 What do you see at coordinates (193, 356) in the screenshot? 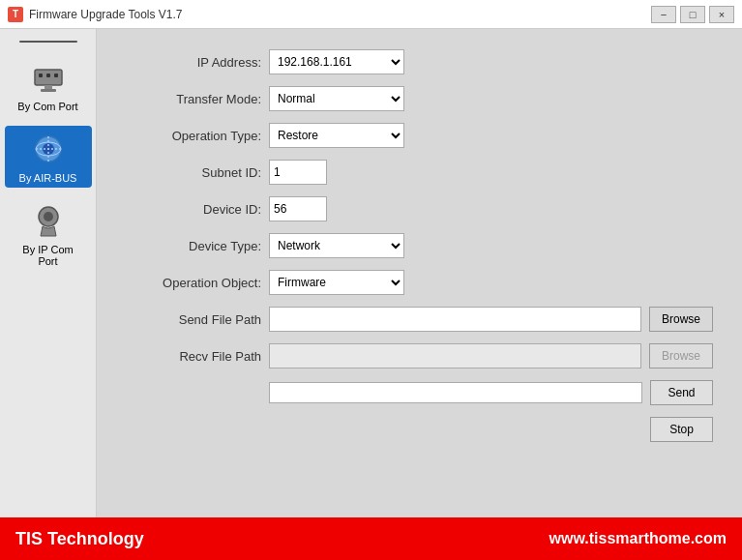
I see `recv-file-path-label: Recv File Path` at bounding box center [193, 356].